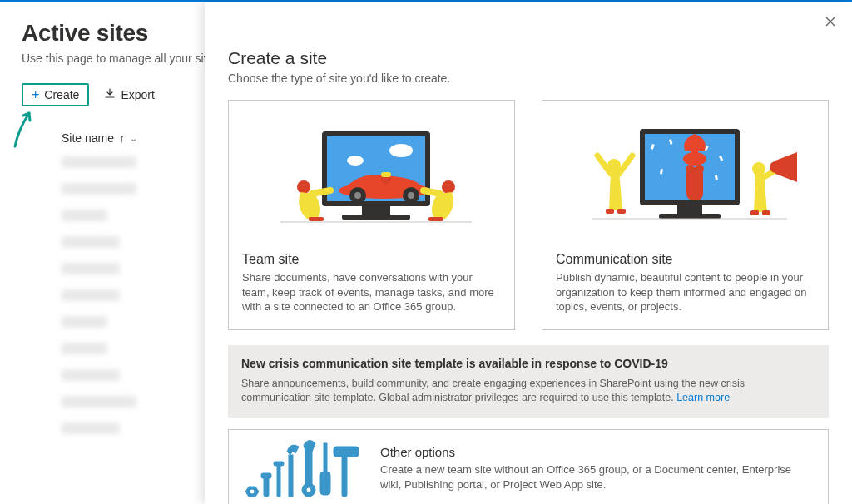 This screenshot has width=852, height=504. I want to click on create-button-label: Create, so click(62, 95).